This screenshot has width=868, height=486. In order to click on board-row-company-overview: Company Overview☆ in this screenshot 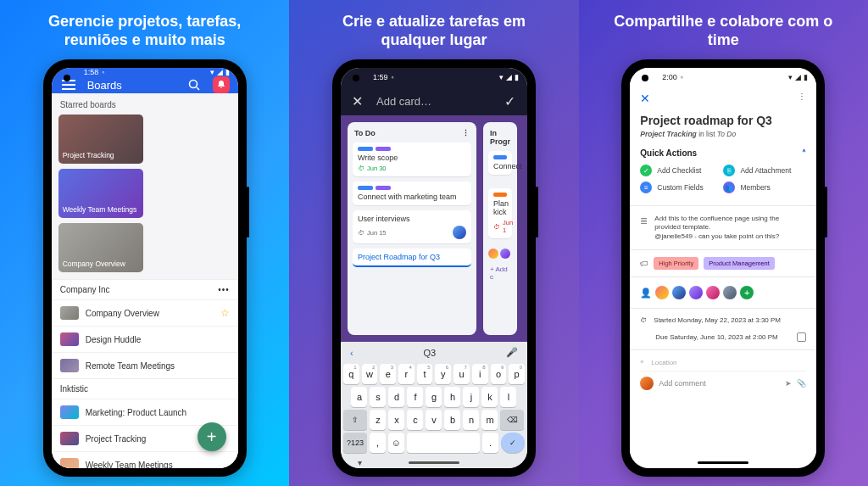, I will do `click(145, 312)`.